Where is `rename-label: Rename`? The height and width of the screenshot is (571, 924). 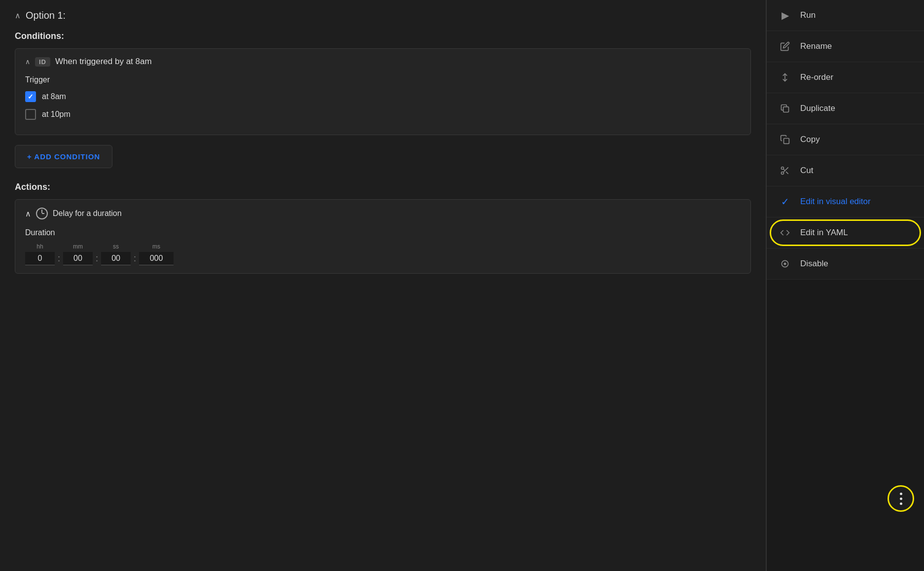 rename-label: Rename is located at coordinates (816, 46).